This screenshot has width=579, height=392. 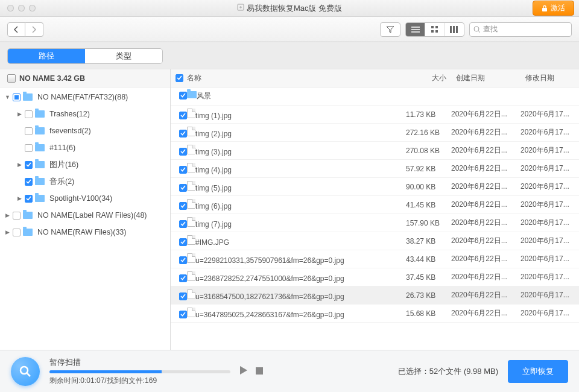 What do you see at coordinates (375, 205) in the screenshot?
I see `file-row: timg (6).jpg41.45 KB2020年6月22日...2020年6月…` at bounding box center [375, 205].